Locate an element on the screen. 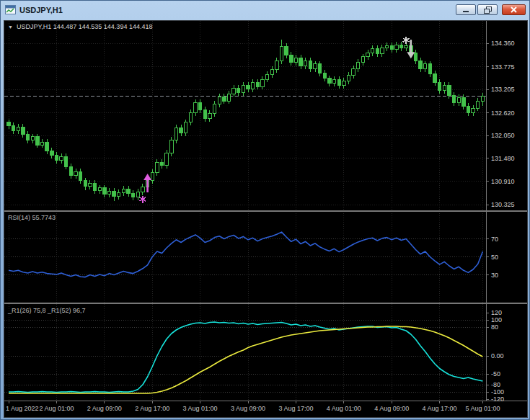 The width and height of the screenshot is (530, 420). oscillator-panel-label: _R1(26) 75,8 _R1(52) 96,7 is located at coordinates (47, 310).